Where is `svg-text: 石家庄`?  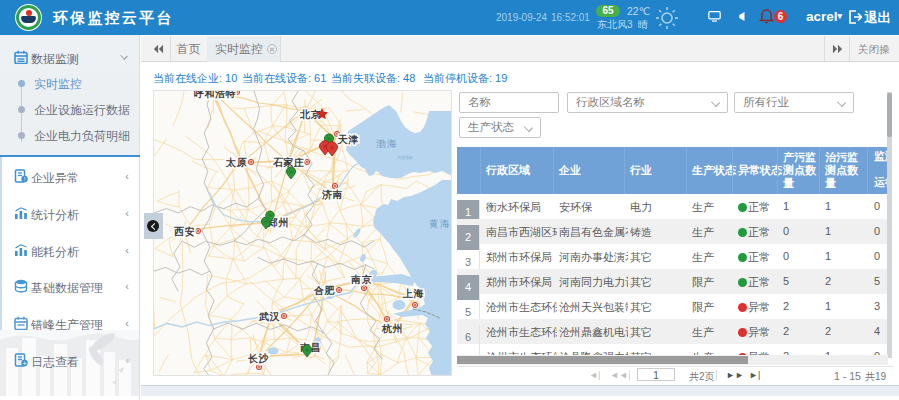
svg-text: 石家庄 is located at coordinates (288, 162).